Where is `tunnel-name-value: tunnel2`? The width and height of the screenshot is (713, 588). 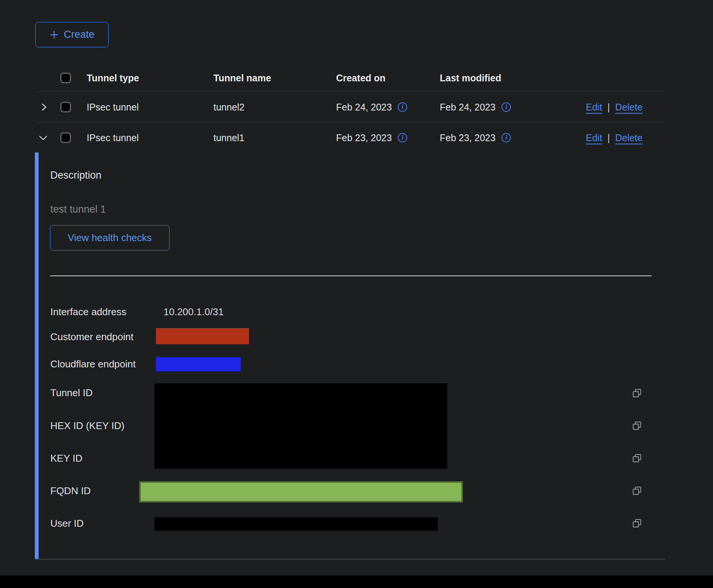
tunnel-name-value: tunnel2 is located at coordinates (229, 107).